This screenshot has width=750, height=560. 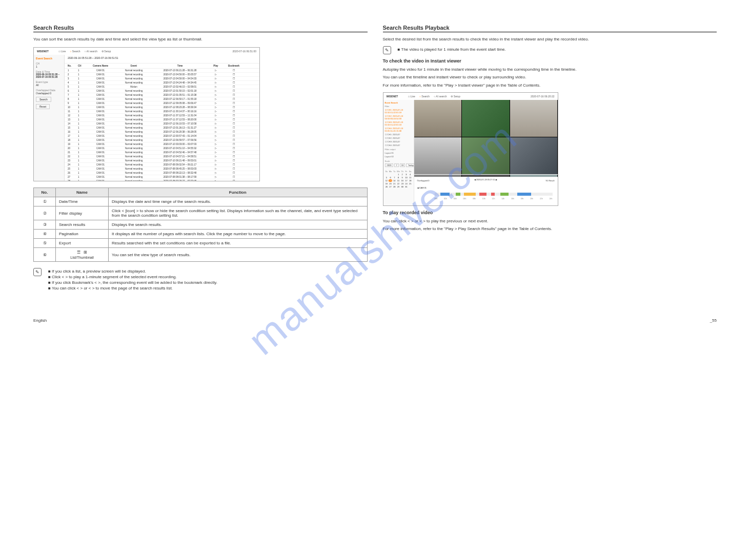 I want to click on table-row: 241CAM 01Normal recording2020-07-08 09:0…, so click(x=162, y=165).